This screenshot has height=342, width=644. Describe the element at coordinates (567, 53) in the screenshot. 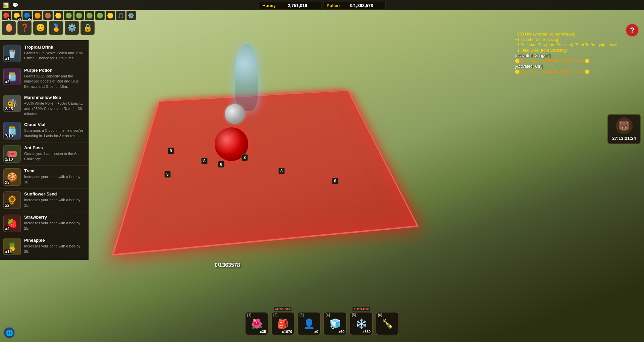

I see `chat-log: +800 Honey (from Honey Wreath)+1 Ticket …` at that location.